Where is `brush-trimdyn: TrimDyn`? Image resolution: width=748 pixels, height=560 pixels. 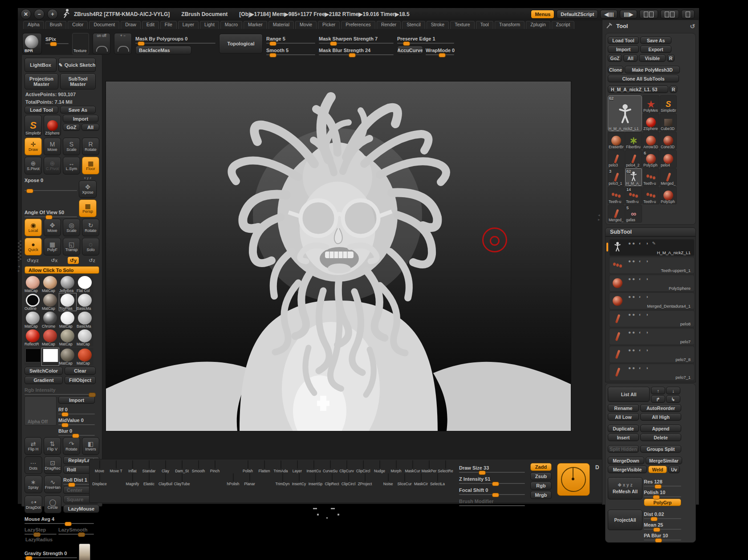 brush-trimdyn: TrimDyn is located at coordinates (282, 480).